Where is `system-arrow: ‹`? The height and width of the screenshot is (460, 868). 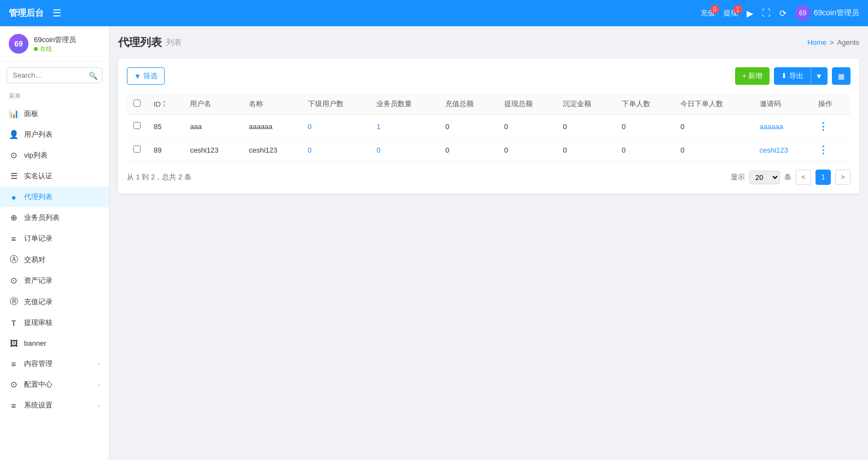
system-arrow: ‹ is located at coordinates (99, 405).